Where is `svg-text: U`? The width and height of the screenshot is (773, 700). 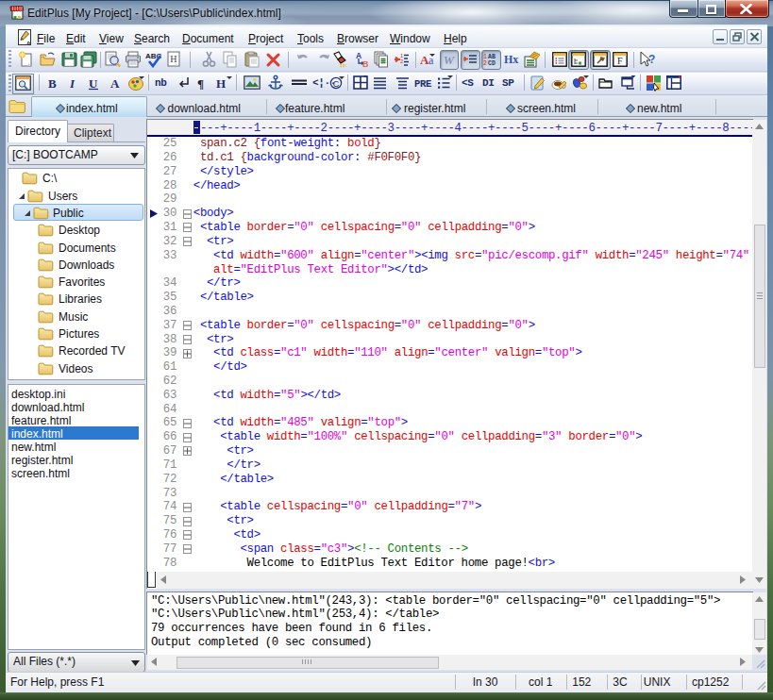
svg-text: U is located at coordinates (93, 83).